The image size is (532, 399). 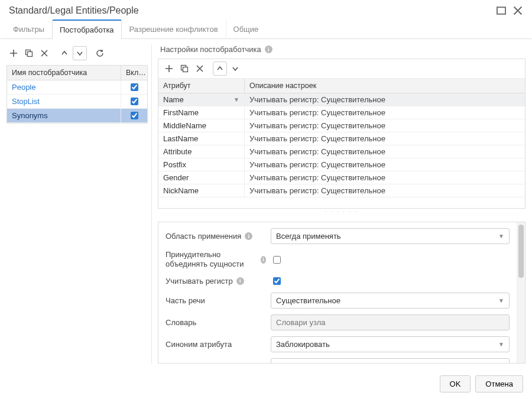 What do you see at coordinates (80, 53) in the screenshot?
I see `move-down-icon` at bounding box center [80, 53].